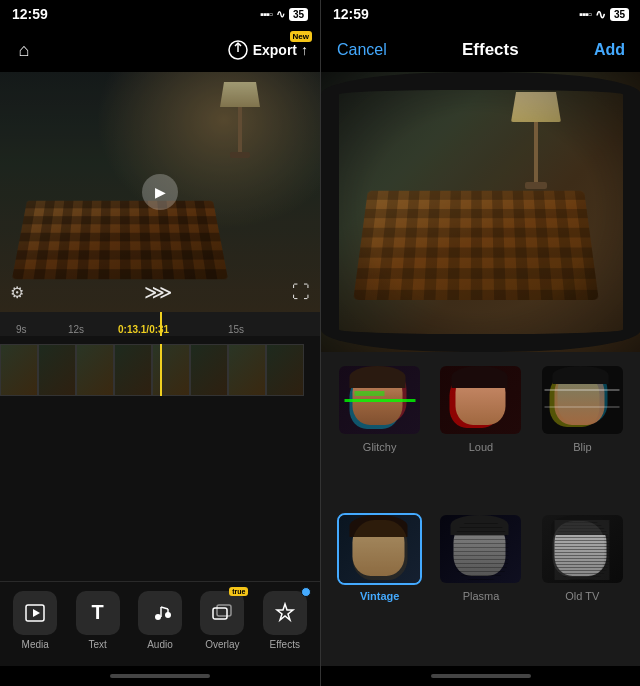 The width and height of the screenshot is (640, 686). What do you see at coordinates (160, 613) in the screenshot?
I see `tool-audio-icon-box` at bounding box center [160, 613].